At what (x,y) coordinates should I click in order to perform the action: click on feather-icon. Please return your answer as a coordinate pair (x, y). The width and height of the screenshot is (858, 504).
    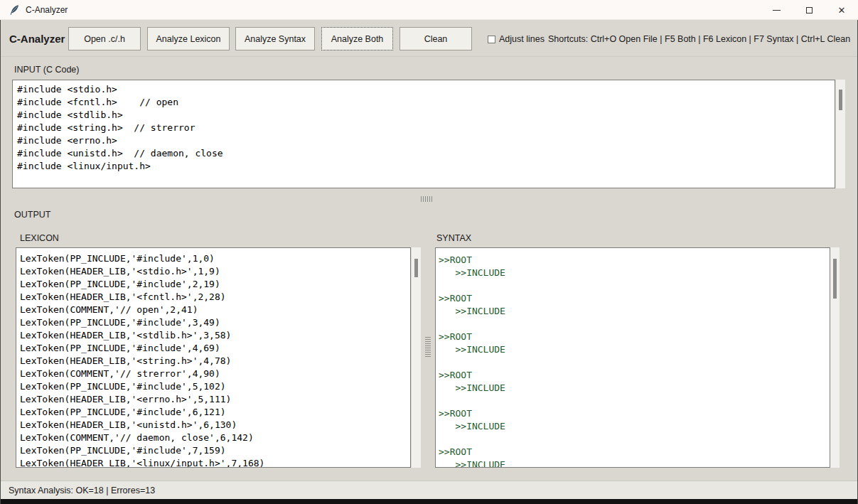
    Looking at the image, I should click on (14, 10).